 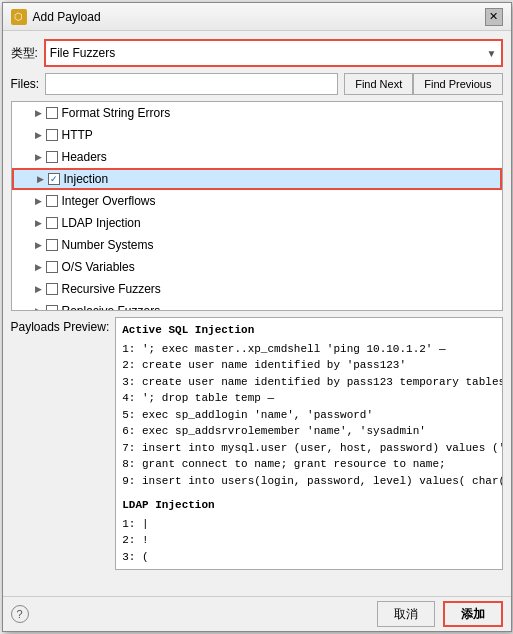 I want to click on label-recursive-fuzzers: Recursive Fuzzers, so click(x=112, y=289).